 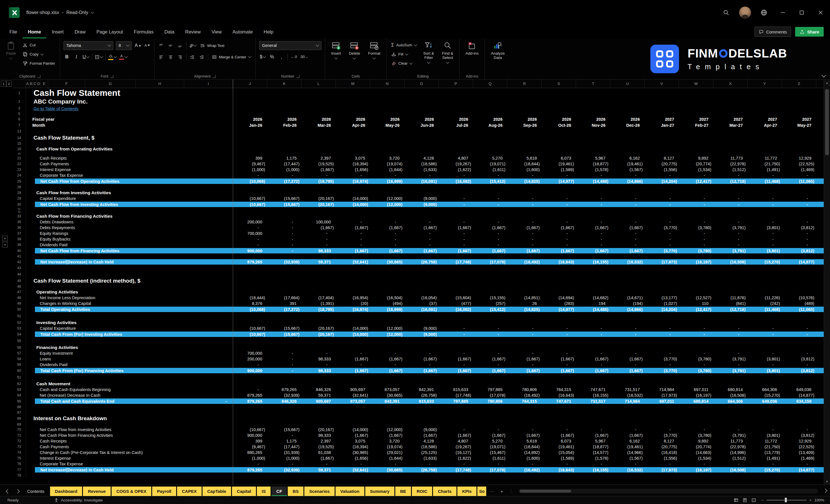 I want to click on cell-Z60: (3,812), so click(x=799, y=371).